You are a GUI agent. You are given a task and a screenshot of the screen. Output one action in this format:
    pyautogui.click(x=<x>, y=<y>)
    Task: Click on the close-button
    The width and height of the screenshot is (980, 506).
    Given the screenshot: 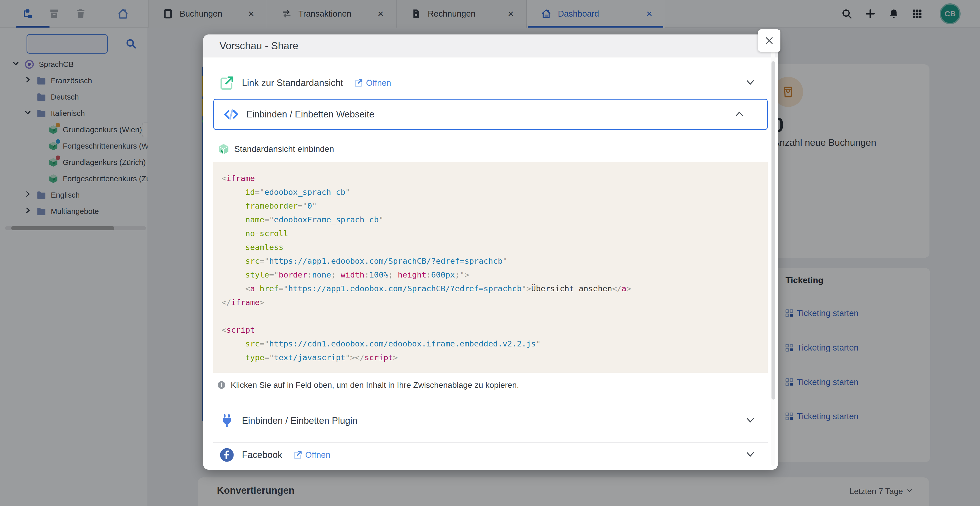 What is the action you would take?
    pyautogui.click(x=769, y=40)
    